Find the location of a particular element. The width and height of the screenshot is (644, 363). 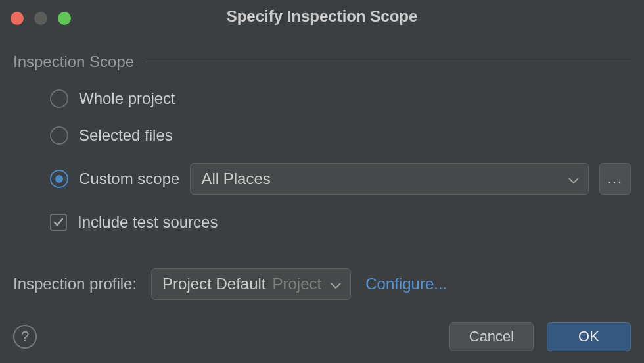

radio-whole-project-row: Whole project is located at coordinates (340, 99).